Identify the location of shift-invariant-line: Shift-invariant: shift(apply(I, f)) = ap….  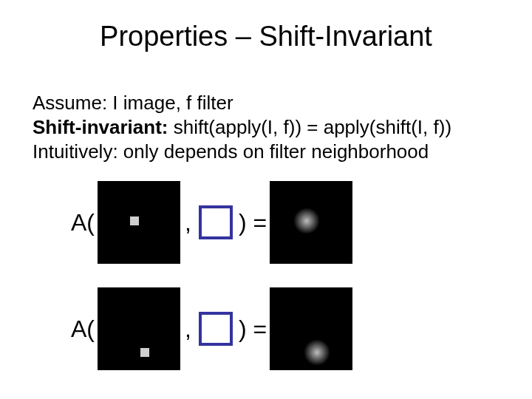
(266, 127).